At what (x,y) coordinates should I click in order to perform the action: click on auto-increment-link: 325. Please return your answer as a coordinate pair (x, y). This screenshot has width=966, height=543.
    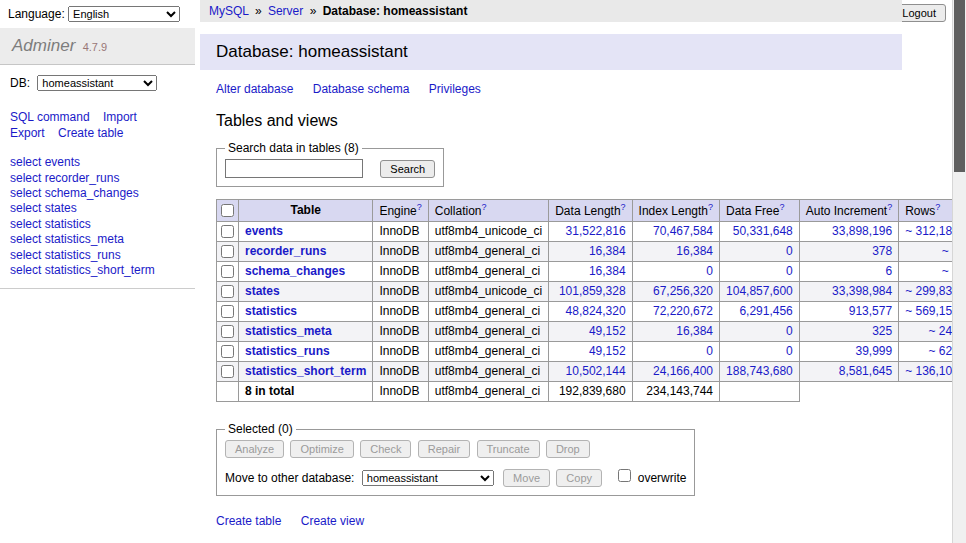
    Looking at the image, I should click on (882, 331).